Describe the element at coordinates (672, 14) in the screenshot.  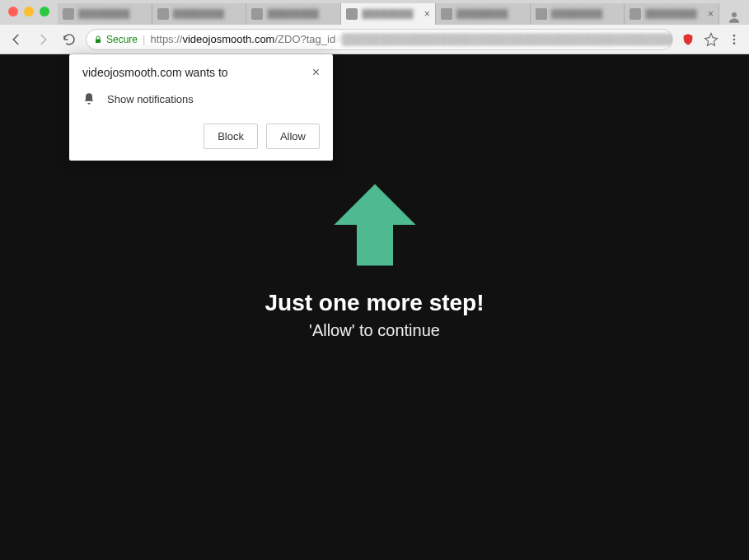
I see `tab-6: ████████×` at that location.